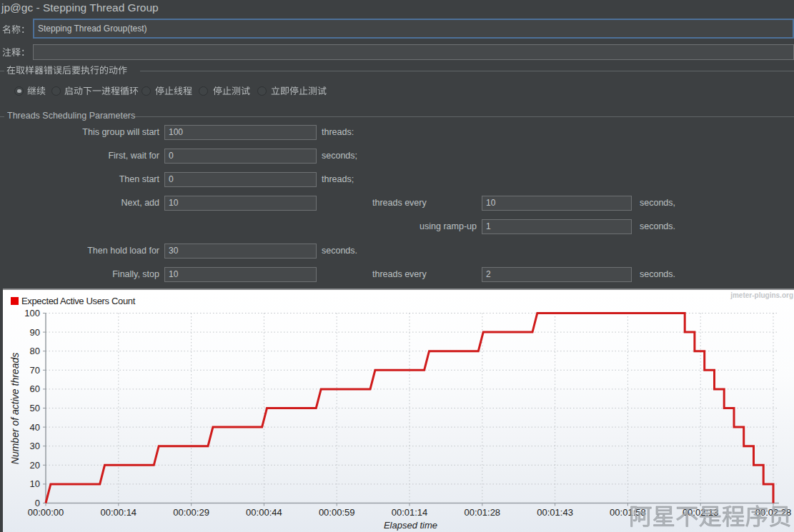 This screenshot has height=532, width=794. I want to click on svg-text: 00:00:29, so click(192, 513).